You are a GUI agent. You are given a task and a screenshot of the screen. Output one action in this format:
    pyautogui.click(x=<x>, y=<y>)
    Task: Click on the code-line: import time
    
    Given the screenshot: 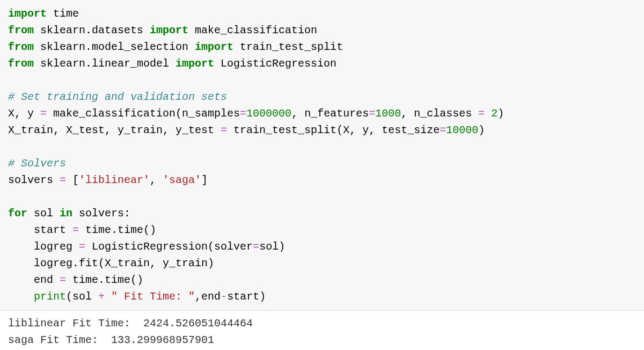 What is the action you would take?
    pyautogui.click(x=43, y=14)
    